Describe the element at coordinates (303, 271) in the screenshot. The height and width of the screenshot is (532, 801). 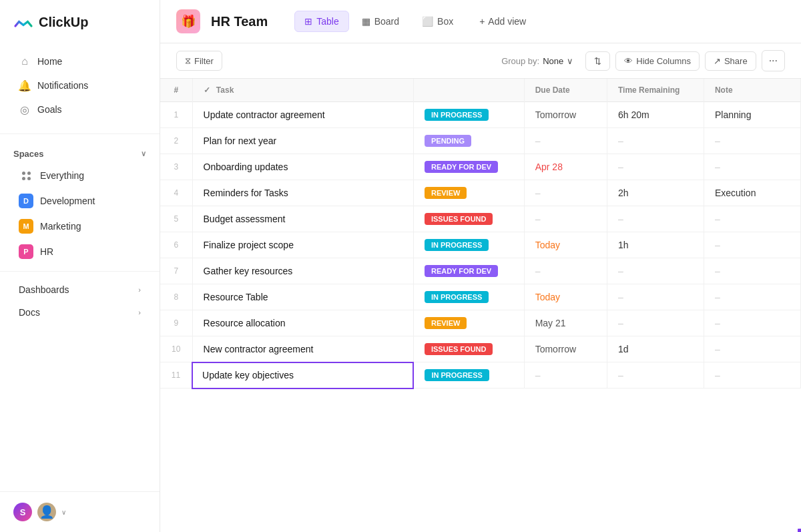
I see `task-name: Gather key resources` at that location.